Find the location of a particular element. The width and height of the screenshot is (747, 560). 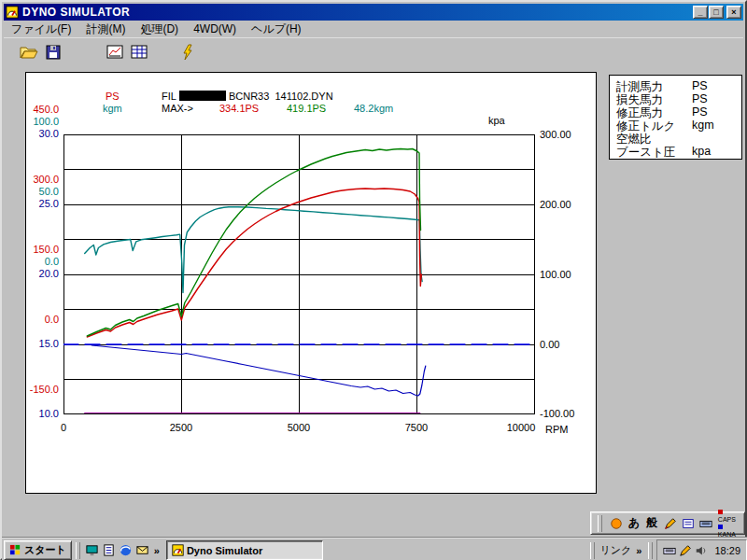

rpm-tick: 2500 is located at coordinates (181, 427).